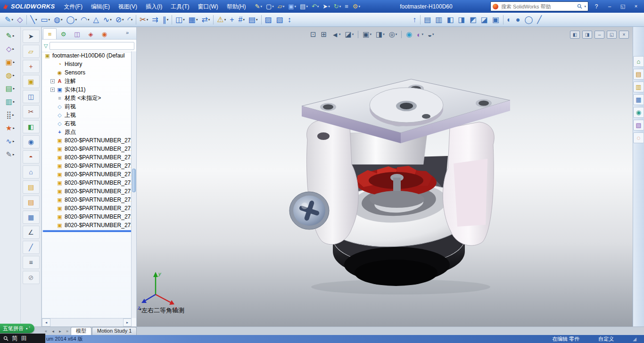 This screenshot has height=343, width=644. I want to click on polygon-icon: △, so click(96, 20).